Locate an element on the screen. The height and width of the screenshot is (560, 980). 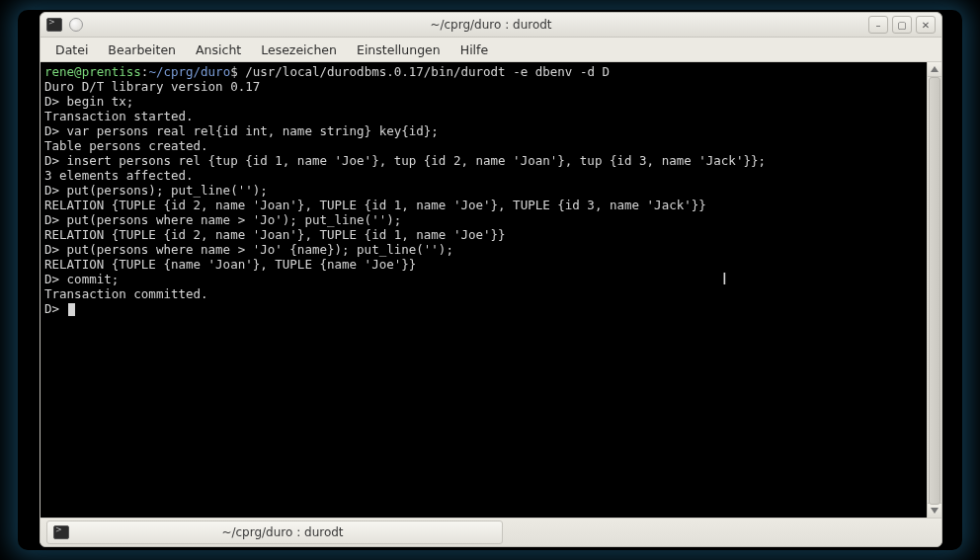
minimize-icon: – is located at coordinates (879, 26).